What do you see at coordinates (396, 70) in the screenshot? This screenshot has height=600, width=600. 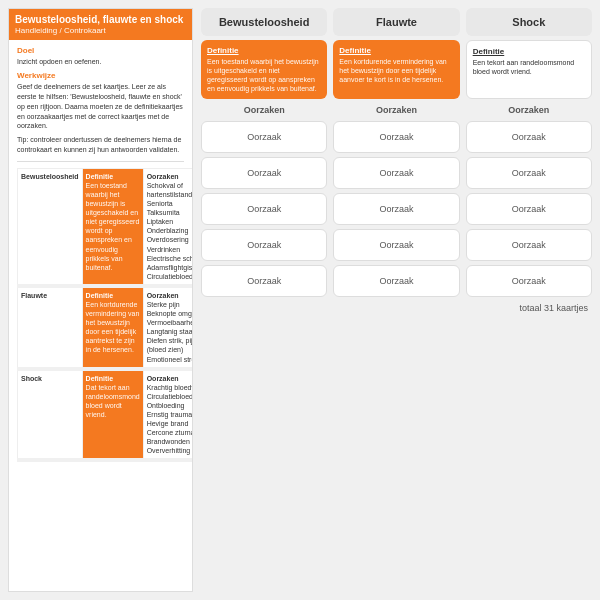 I see `definition-row: Definitie Een toestand waarbij het bewus…` at bounding box center [396, 70].